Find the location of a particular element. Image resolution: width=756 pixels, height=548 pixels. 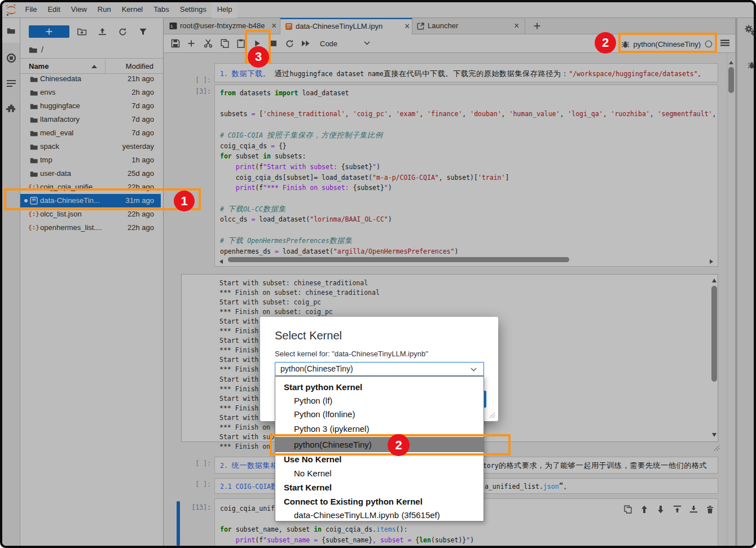

option-label: Python 3 (ipykernel) is located at coordinates (332, 428).